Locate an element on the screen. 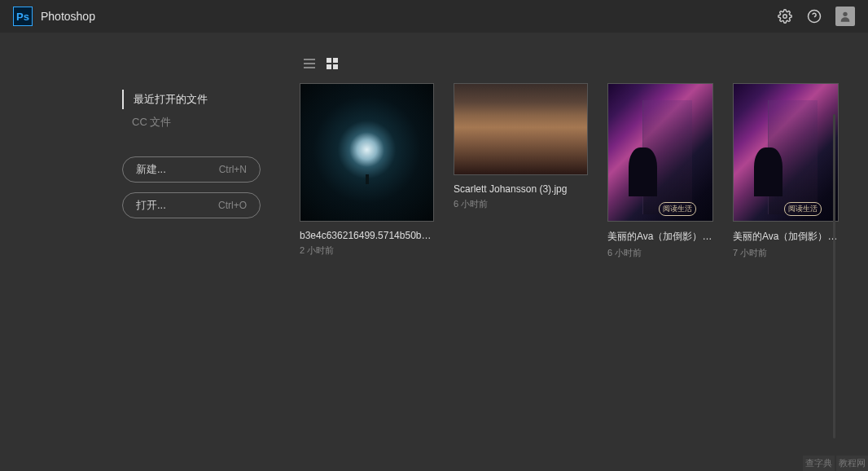  new-shortcut: Ctrl+N is located at coordinates (233, 169).